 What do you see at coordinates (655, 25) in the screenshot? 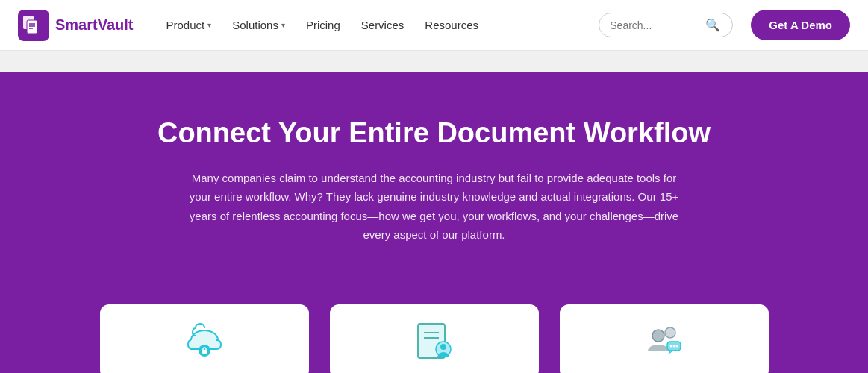
I see `search-input` at bounding box center [655, 25].